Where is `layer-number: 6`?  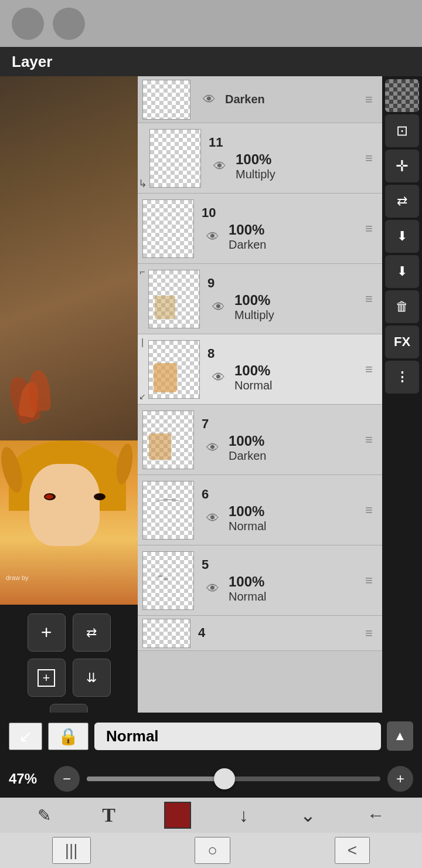
layer-number: 6 is located at coordinates (279, 494).